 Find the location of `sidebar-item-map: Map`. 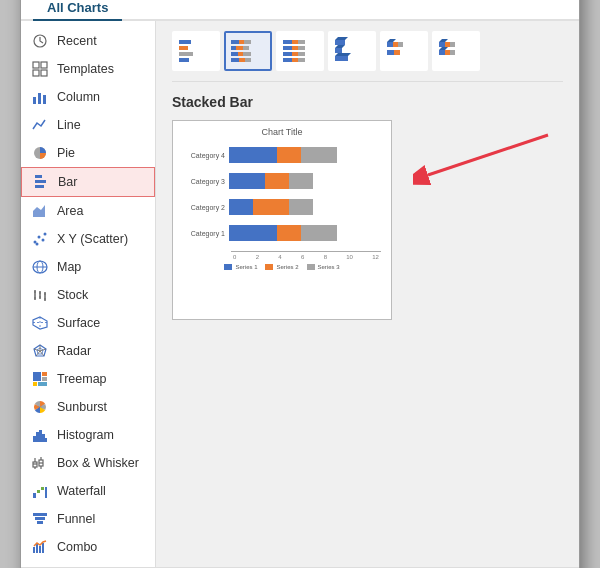

sidebar-item-map: Map is located at coordinates (88, 267).